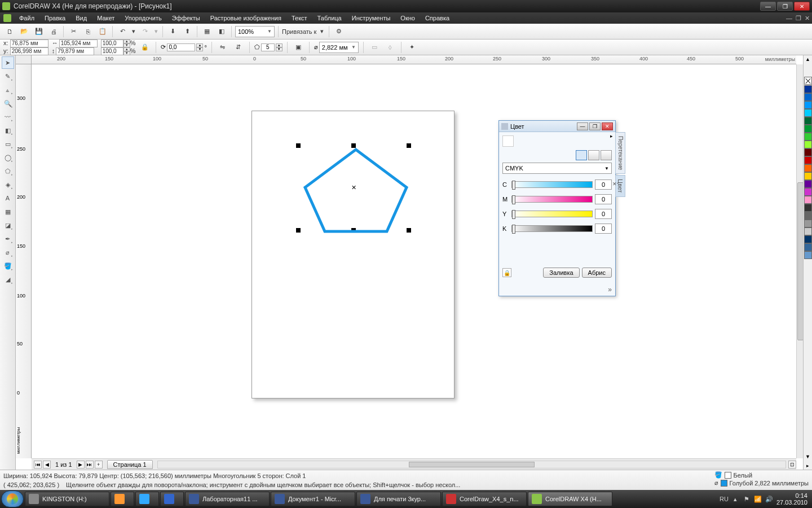 The image size is (812, 508). What do you see at coordinates (173, 32) in the screenshot?
I see `import-button: ⬇` at bounding box center [173, 32].